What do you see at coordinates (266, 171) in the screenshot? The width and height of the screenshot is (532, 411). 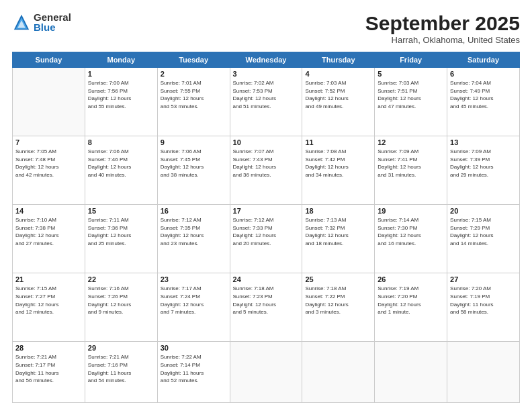 I see `calendar-cell: 10Sunrise: 7:07 AM Sunset: 7:43 PM Dayli…` at bounding box center [266, 171].